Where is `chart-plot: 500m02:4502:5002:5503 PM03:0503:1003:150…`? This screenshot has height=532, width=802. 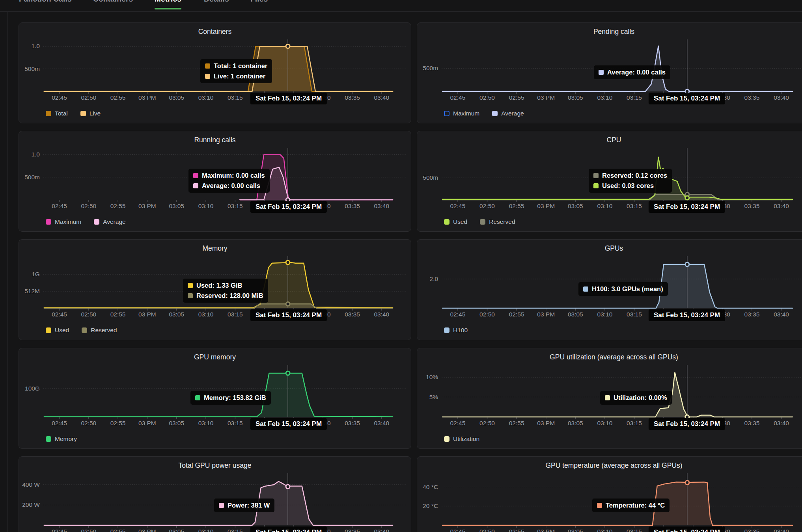
chart-plot: 500m02:4502:5002:5503 PM03:0503:1003:150… is located at coordinates (610, 65).